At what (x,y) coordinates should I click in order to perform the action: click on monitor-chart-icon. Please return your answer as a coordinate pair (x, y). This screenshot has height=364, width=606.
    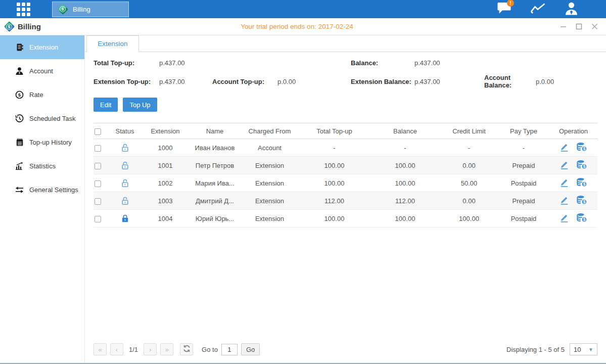
    Looking at the image, I should click on (538, 9).